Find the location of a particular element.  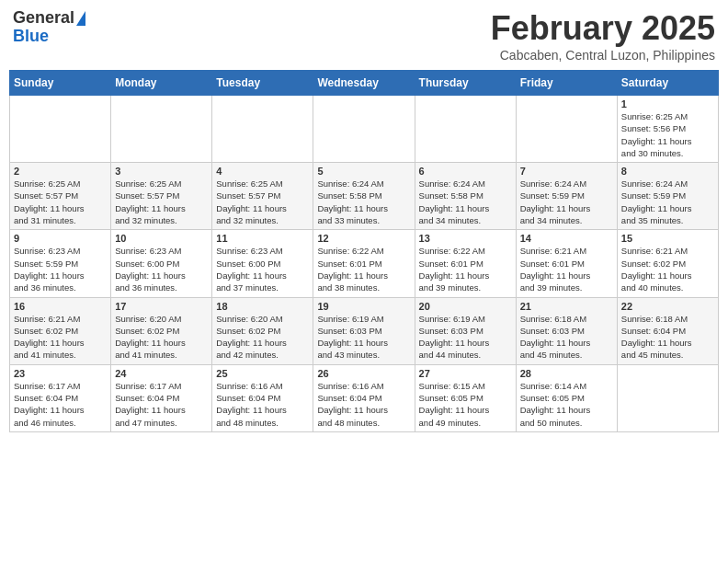

calendar-week-row: 23Sunrise: 6:17 AM Sunset: 6:04 PM Dayli… is located at coordinates (364, 397).